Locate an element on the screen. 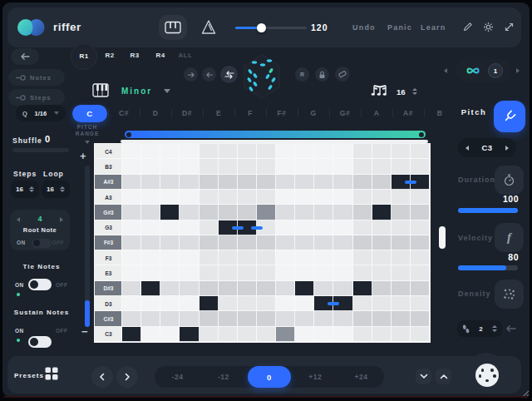 This screenshot has height=401, width=532. root-note-toggle is located at coordinates (42, 243).